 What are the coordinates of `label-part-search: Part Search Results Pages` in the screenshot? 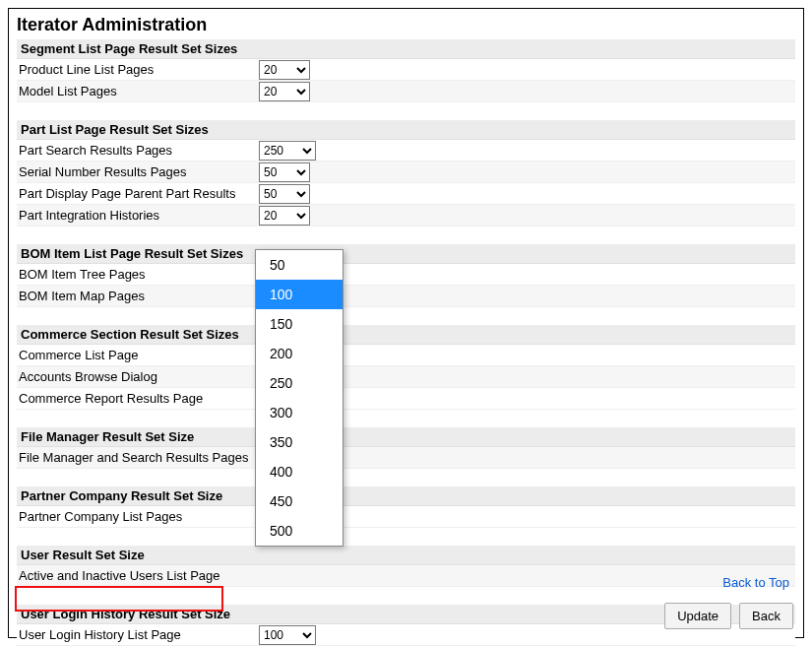 It's located at (138, 150).